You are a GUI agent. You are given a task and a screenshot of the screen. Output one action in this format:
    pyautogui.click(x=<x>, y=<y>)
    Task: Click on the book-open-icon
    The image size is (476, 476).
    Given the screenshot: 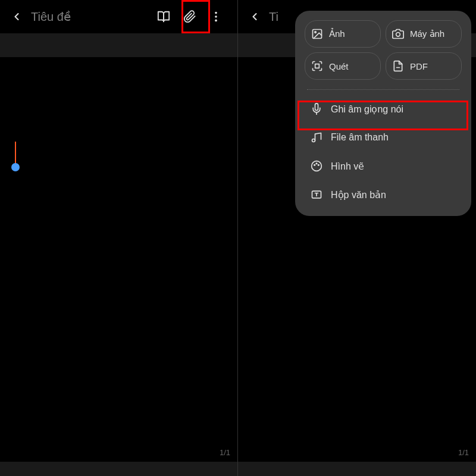 What is the action you would take?
    pyautogui.click(x=164, y=17)
    